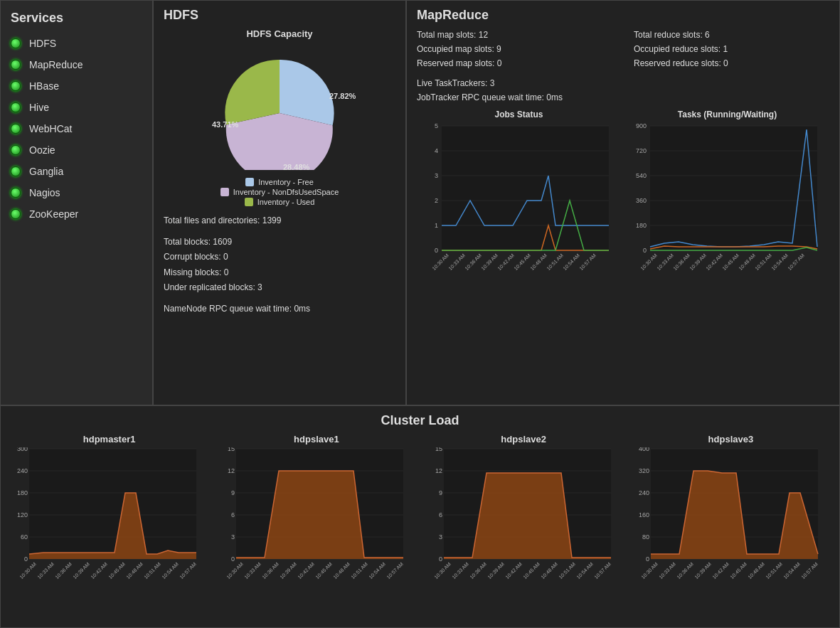 This screenshot has width=840, height=628. Describe the element at coordinates (77, 65) in the screenshot. I see `sidebar-item-mapreduce: MapReduce` at that location.